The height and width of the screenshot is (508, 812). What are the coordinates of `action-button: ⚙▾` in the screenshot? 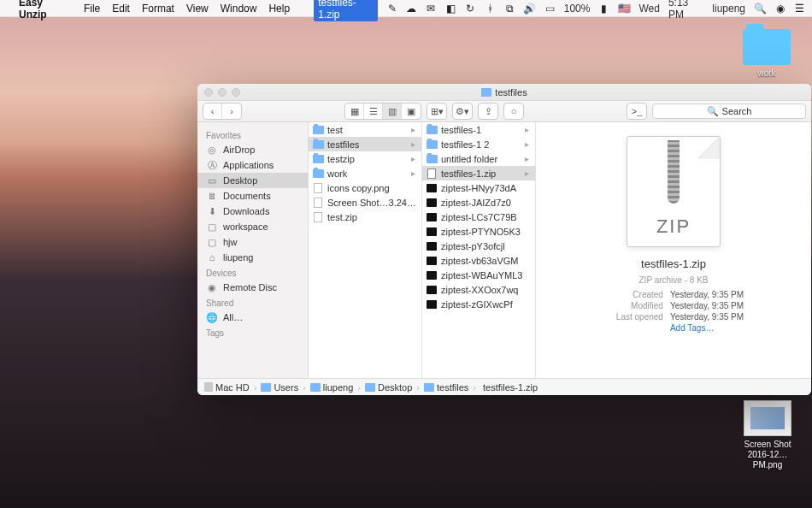 It's located at (462, 111).